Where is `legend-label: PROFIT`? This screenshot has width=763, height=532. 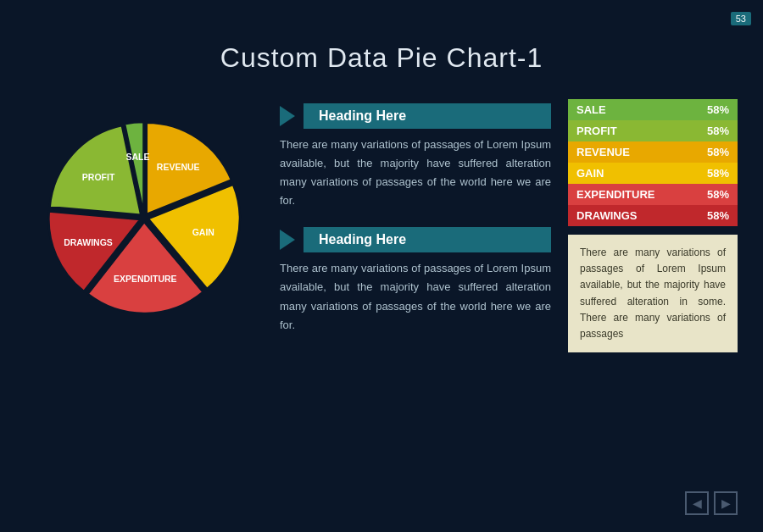 legend-label: PROFIT is located at coordinates (597, 130).